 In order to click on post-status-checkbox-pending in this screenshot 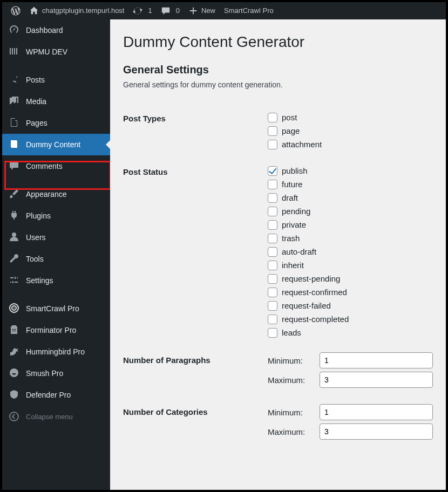, I will do `click(273, 211)`.